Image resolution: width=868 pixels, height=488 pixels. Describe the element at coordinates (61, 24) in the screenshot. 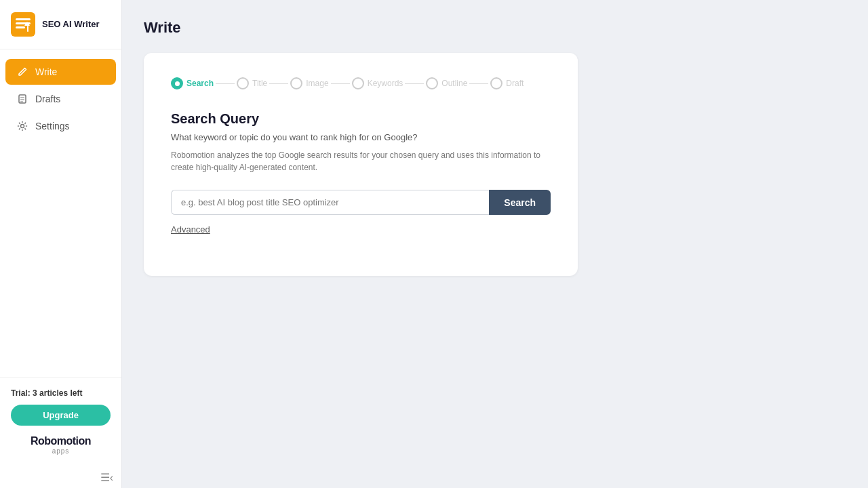

I see `app-logo: SEO AI Writer` at that location.